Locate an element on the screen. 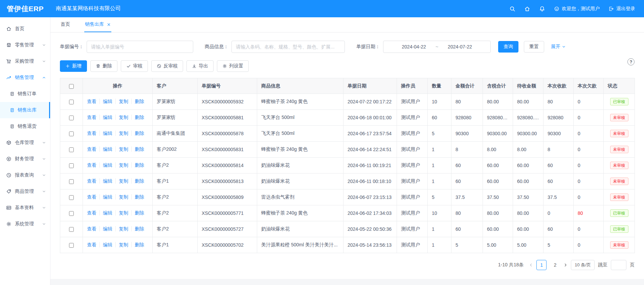 Image resolution: width=644 pixels, height=285 pixels. coin-icon is located at coordinates (9, 159).